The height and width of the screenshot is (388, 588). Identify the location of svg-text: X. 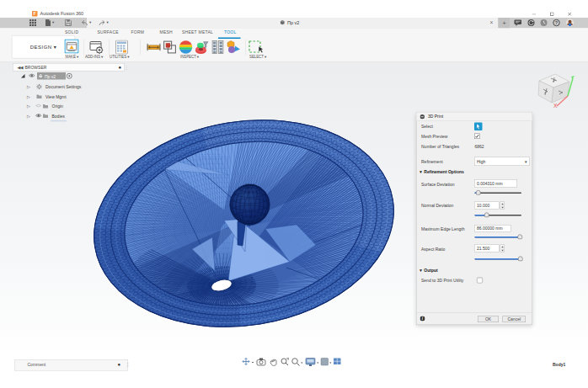
(556, 105).